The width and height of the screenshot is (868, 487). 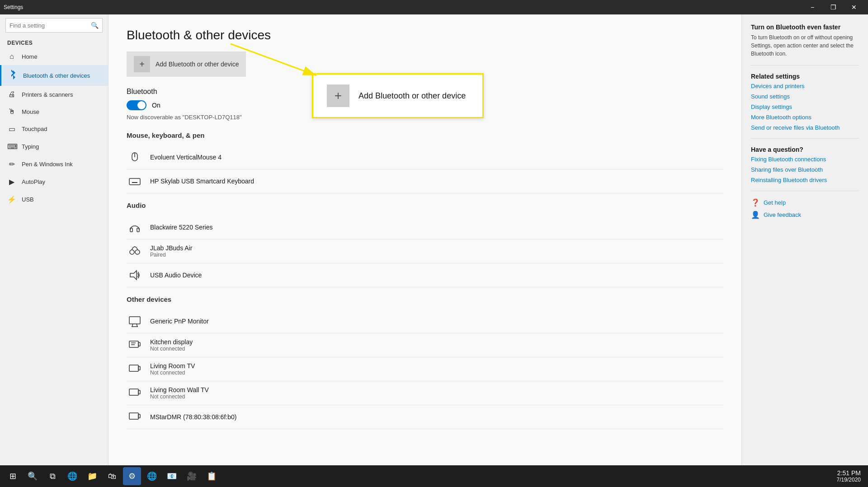 What do you see at coordinates (425, 228) in the screenshot?
I see `device-item-blackwire: Blackwire 5220 Series` at bounding box center [425, 228].